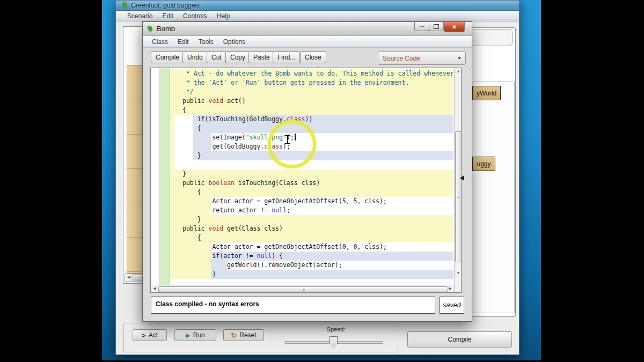  I want to click on scroll-down-icon: ▼, so click(458, 273).